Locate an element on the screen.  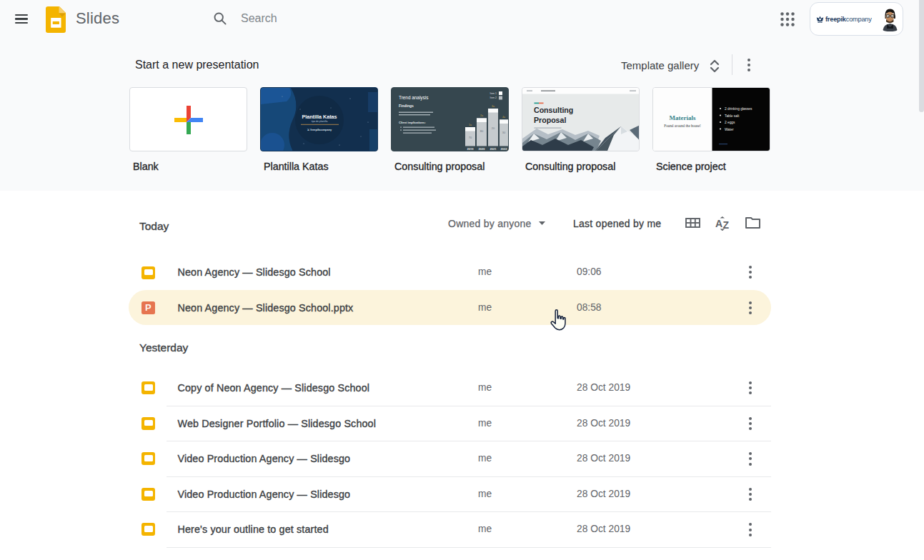
svg-text: 30 is located at coordinates (505, 133).